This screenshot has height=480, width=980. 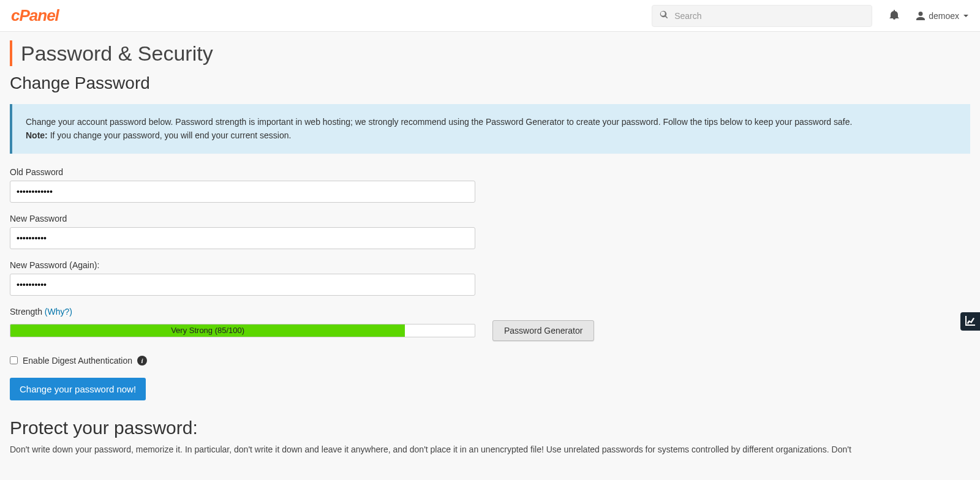 I want to click on search-input, so click(x=769, y=16).